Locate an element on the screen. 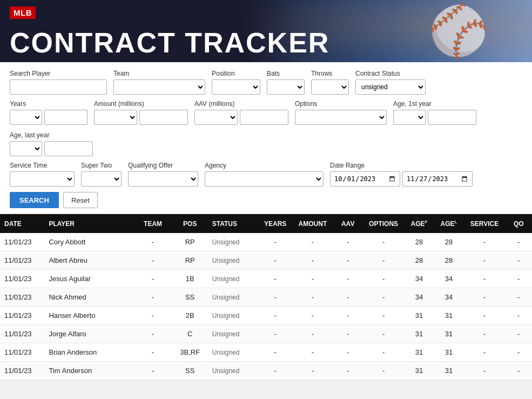 Image resolution: width=532 pixels, height=399 pixels. age-l-sup: L is located at coordinates (456, 222).